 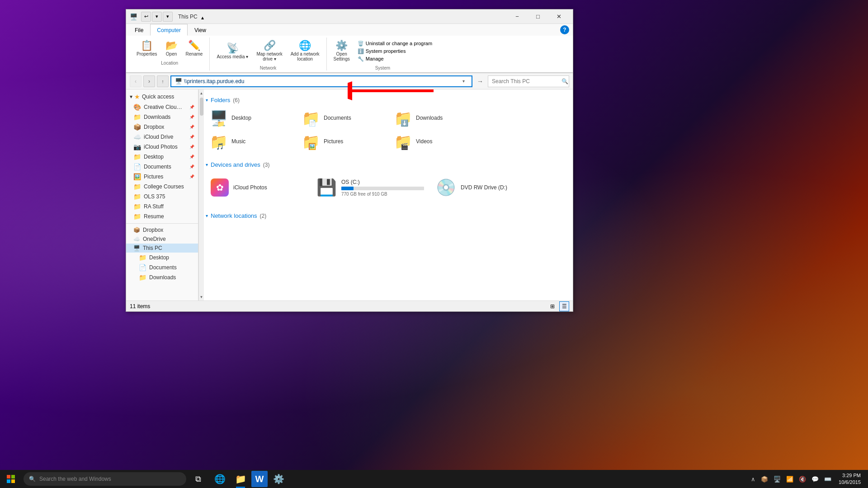 I want to click on sidebar-item-desktop-sub: 📁 Desktop, so click(x=162, y=258).